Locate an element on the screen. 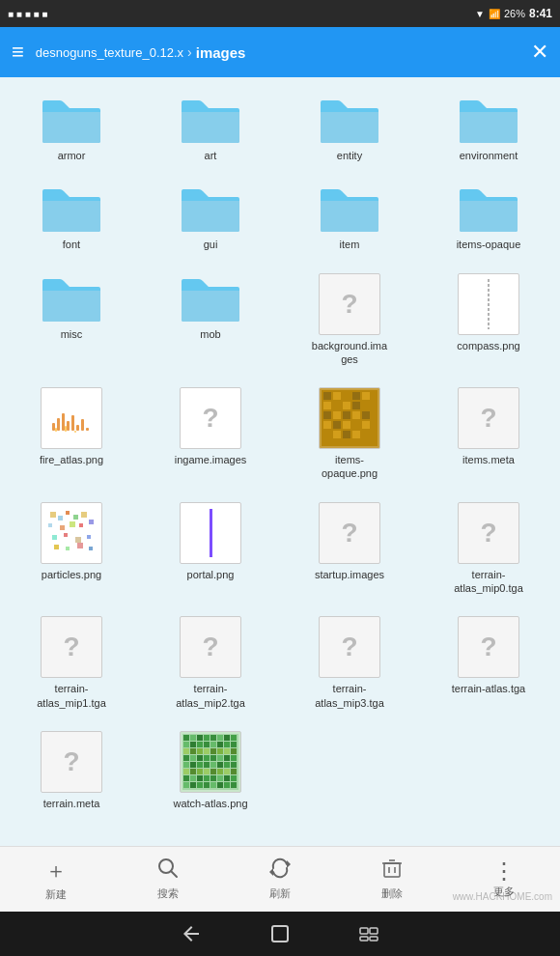 The height and width of the screenshot is (956, 560). toolbar-refresh: 刷新 is located at coordinates (280, 879).